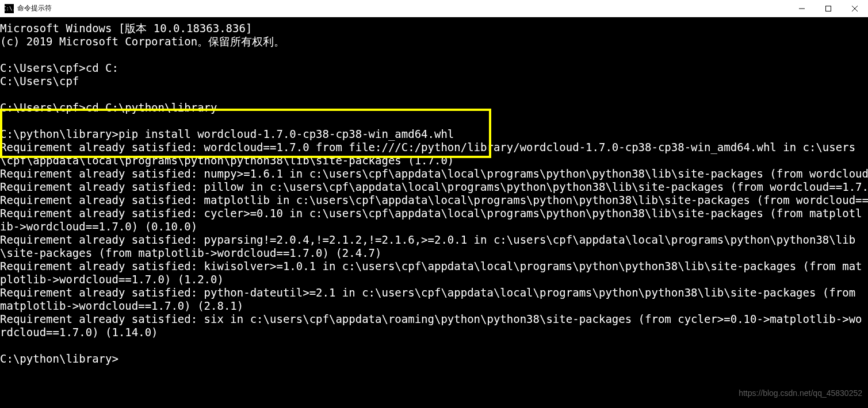 This screenshot has height=408, width=868. What do you see at coordinates (434, 273) in the screenshot?
I see `terminal-line: Requirement already satisfied: kiwisolve…` at bounding box center [434, 273].